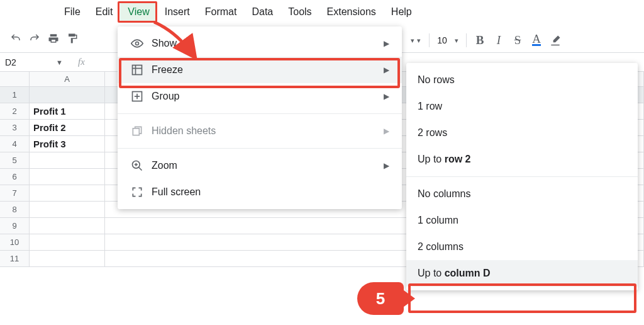 The image size is (644, 325). What do you see at coordinates (177, 12) in the screenshot?
I see `menu-insert: Insert` at bounding box center [177, 12].